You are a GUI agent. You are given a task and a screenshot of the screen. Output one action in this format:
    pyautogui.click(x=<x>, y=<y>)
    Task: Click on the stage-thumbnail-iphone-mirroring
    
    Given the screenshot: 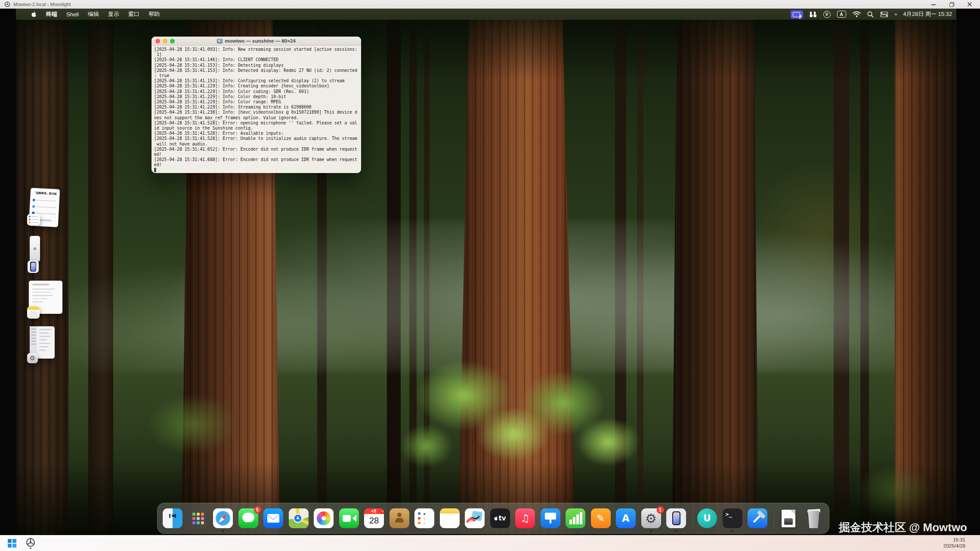 What is the action you would take?
    pyautogui.click(x=35, y=249)
    